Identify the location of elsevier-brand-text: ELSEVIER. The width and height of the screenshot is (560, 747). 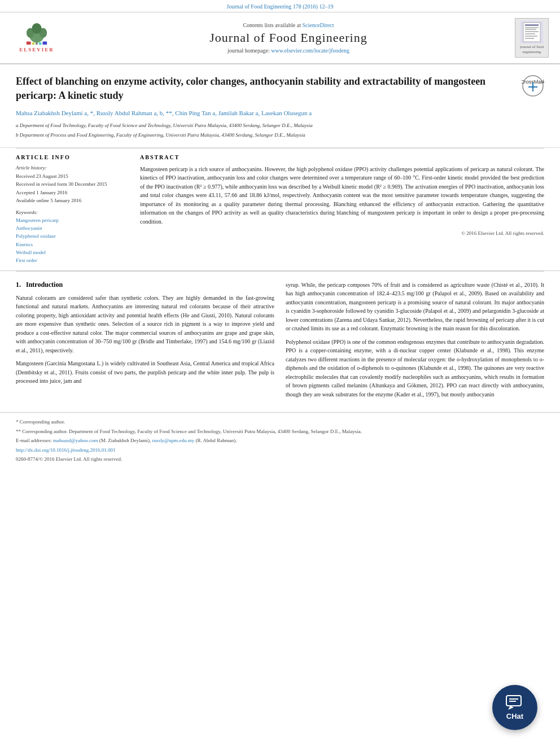
(37, 50).